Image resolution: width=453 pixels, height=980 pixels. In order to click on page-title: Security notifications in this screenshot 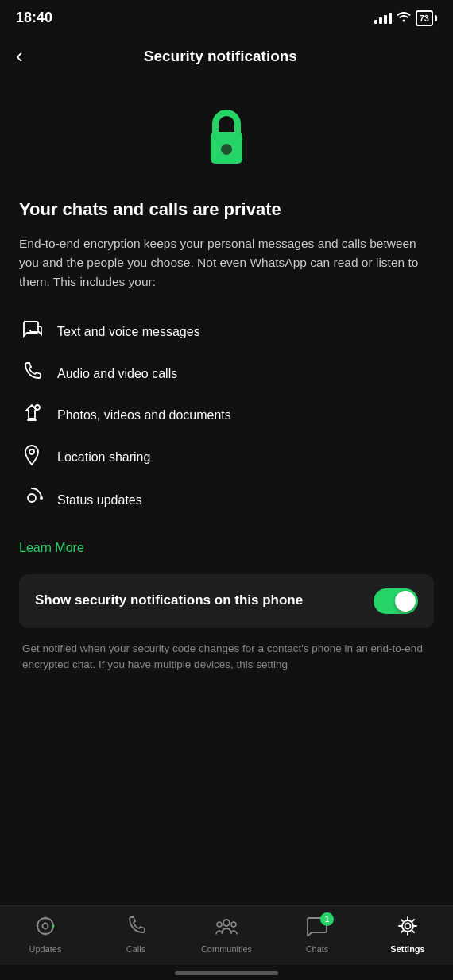, I will do `click(221, 56)`.